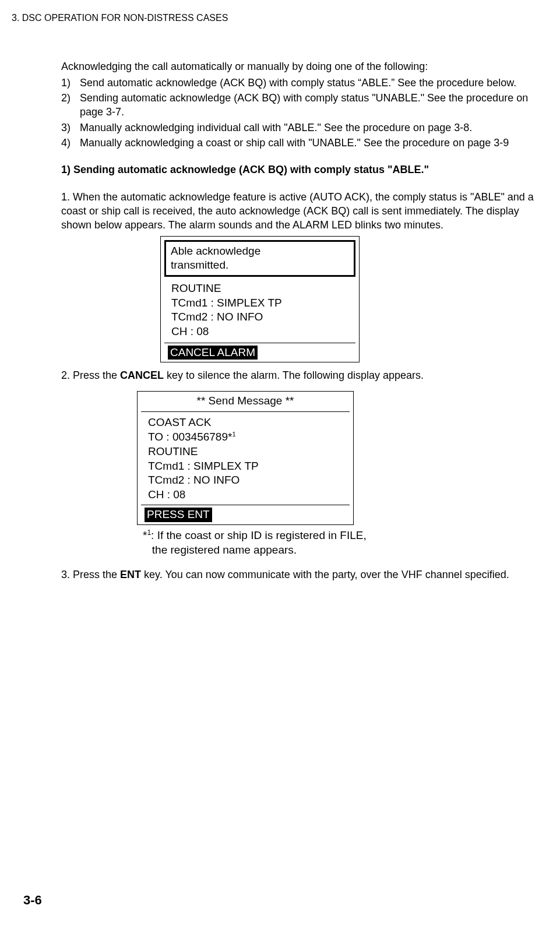  I want to click on step-text: When the automatic acknowledge feature i…, so click(297, 211).